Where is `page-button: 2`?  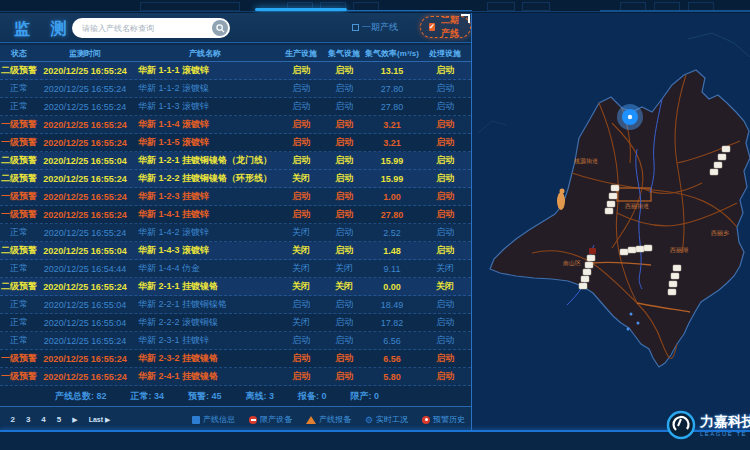 page-button: 2 is located at coordinates (12, 420).